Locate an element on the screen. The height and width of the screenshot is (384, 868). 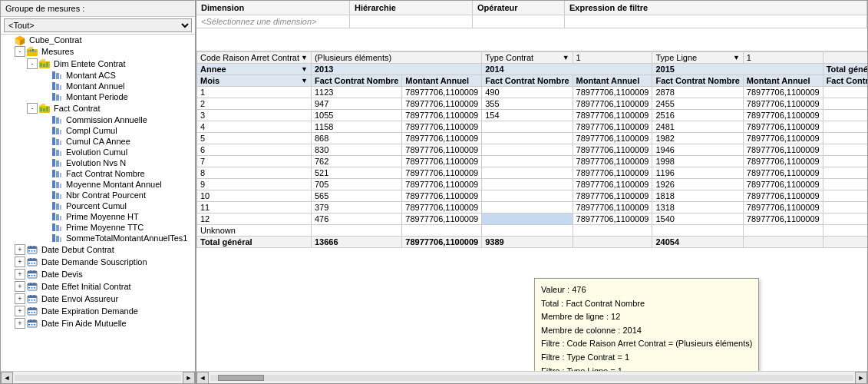
table-row: 586878977706,110000978977706,11000091982… is located at coordinates (533, 138).